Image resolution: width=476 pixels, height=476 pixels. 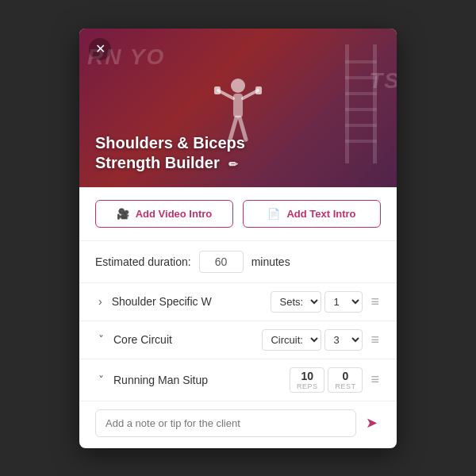 I want to click on expand-core-button: ˅, so click(x=102, y=340).